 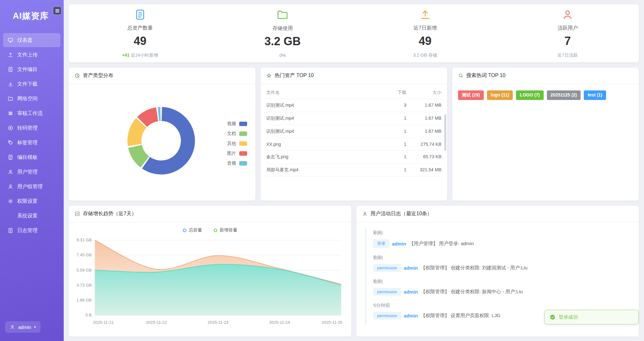 I want to click on legend-circle-icon, so click(x=185, y=231).